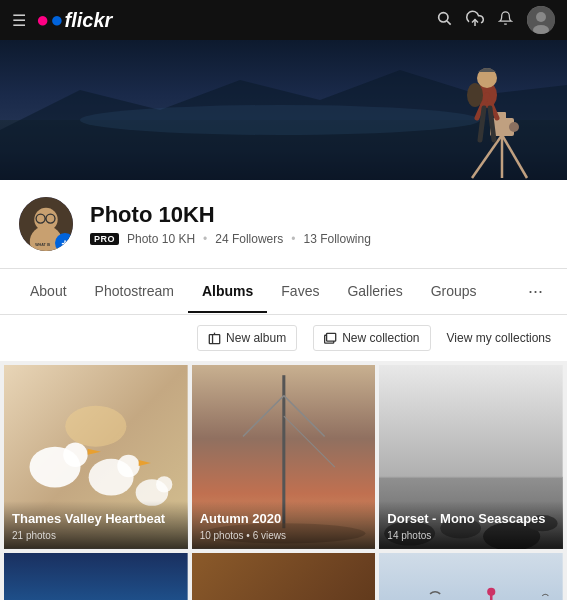 This screenshot has width=567, height=600. What do you see at coordinates (502, 115) in the screenshot?
I see `photographer-silhouette` at bounding box center [502, 115].